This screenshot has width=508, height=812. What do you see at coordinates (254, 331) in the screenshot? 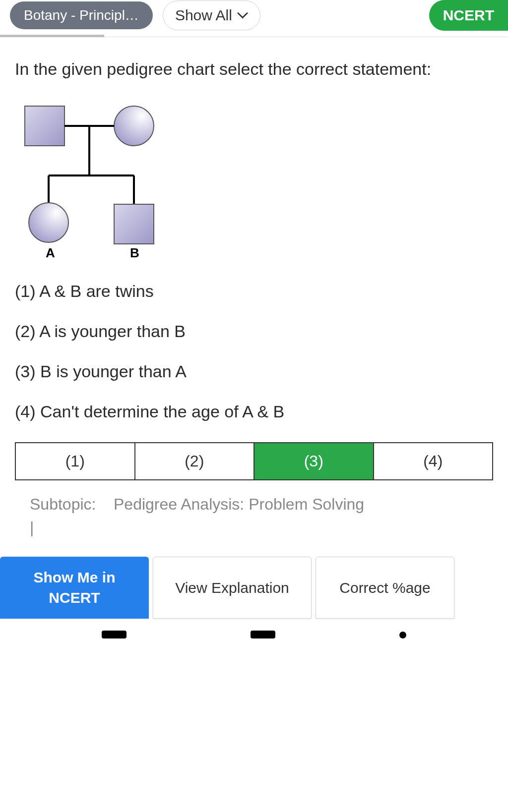
I see `option-2: (2) A is younger than B` at bounding box center [254, 331].